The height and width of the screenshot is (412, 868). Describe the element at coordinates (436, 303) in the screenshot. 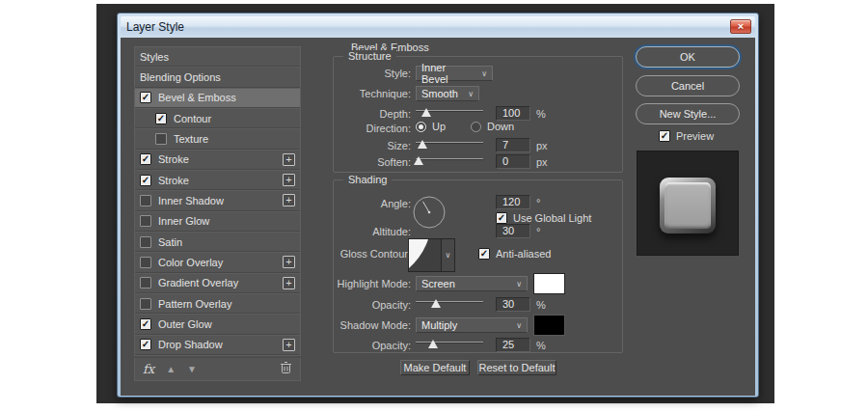

I see `highlight-opacity-thumb` at that location.